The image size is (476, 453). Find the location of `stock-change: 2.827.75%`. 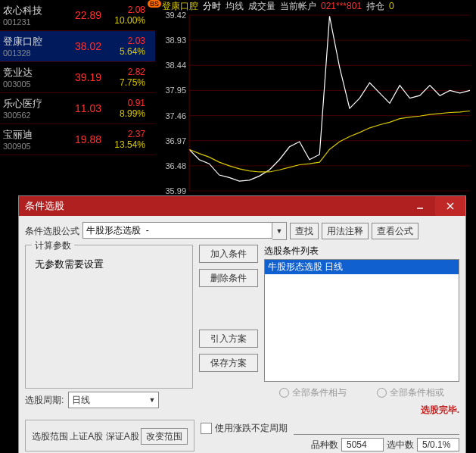

stock-change: 2.827.75% is located at coordinates (126, 77).